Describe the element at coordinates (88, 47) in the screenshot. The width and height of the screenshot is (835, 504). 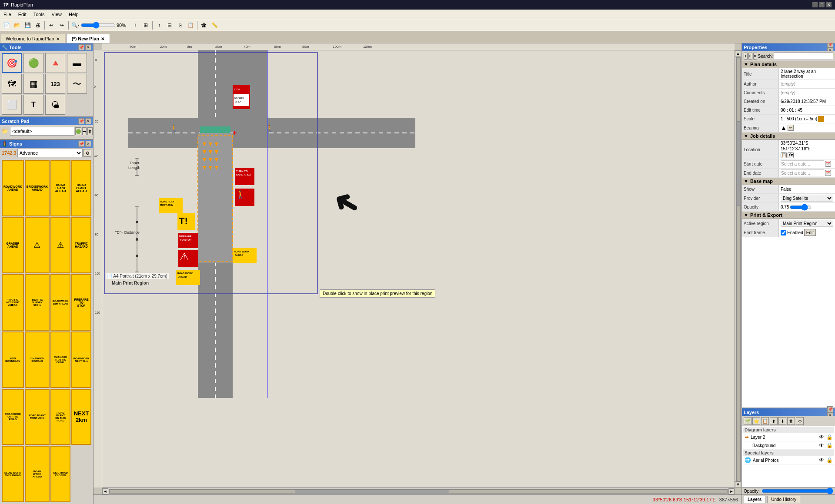
I see `tools-panel-close: ✕` at that location.